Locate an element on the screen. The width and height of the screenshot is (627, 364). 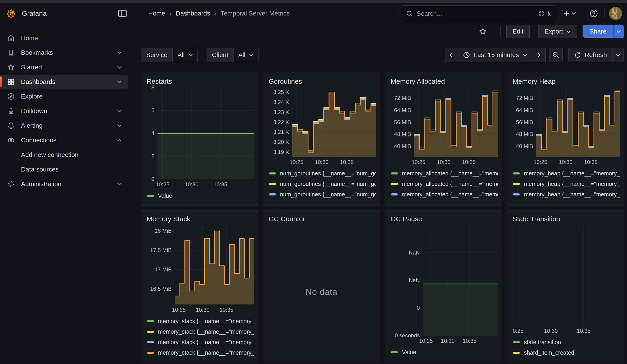
panel-title: Memory Heap is located at coordinates (566, 82).